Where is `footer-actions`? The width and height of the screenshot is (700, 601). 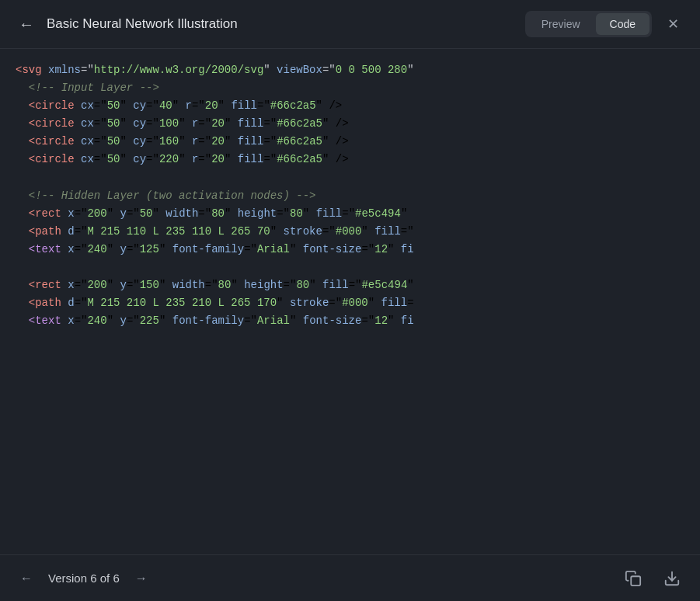
footer-actions is located at coordinates (653, 578).